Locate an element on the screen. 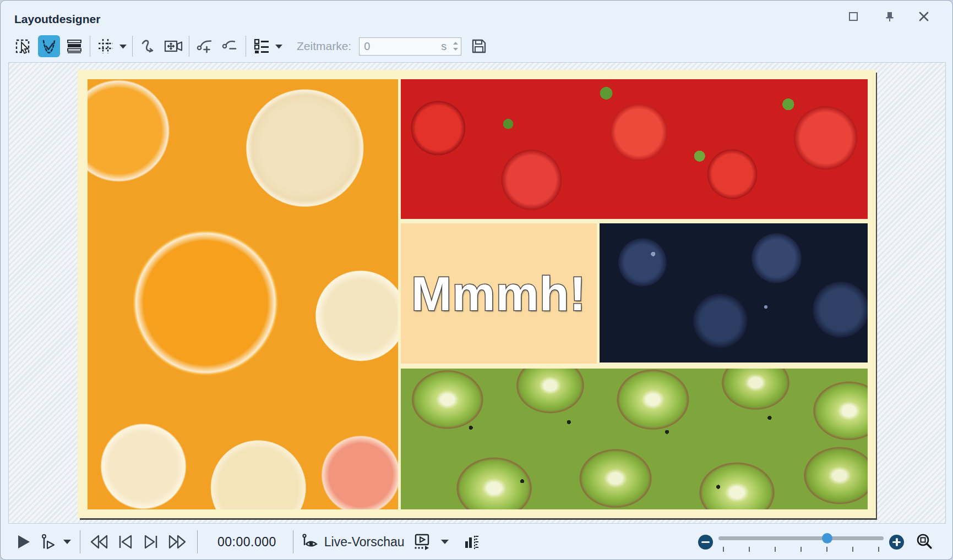 Image resolution: width=953 pixels, height=560 pixels. play-button is located at coordinates (24, 542).